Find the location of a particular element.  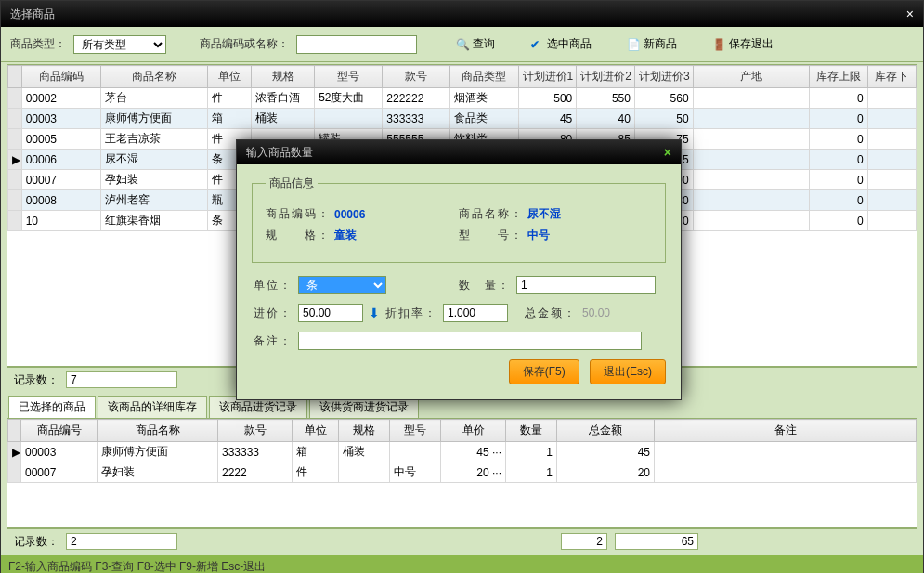

tab-selected: 已选择的商品 is located at coordinates (52, 407).